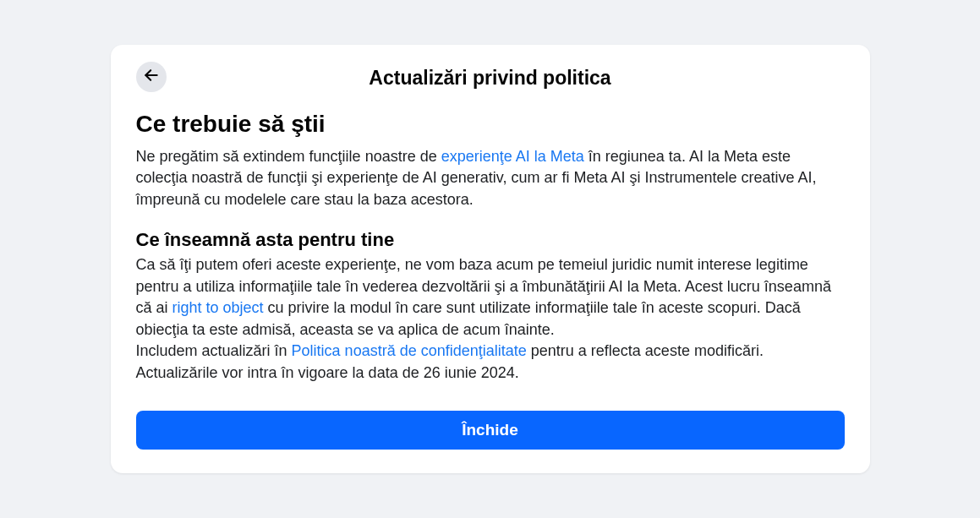 The height and width of the screenshot is (518, 980). I want to click on arrow-left-icon, so click(151, 76).